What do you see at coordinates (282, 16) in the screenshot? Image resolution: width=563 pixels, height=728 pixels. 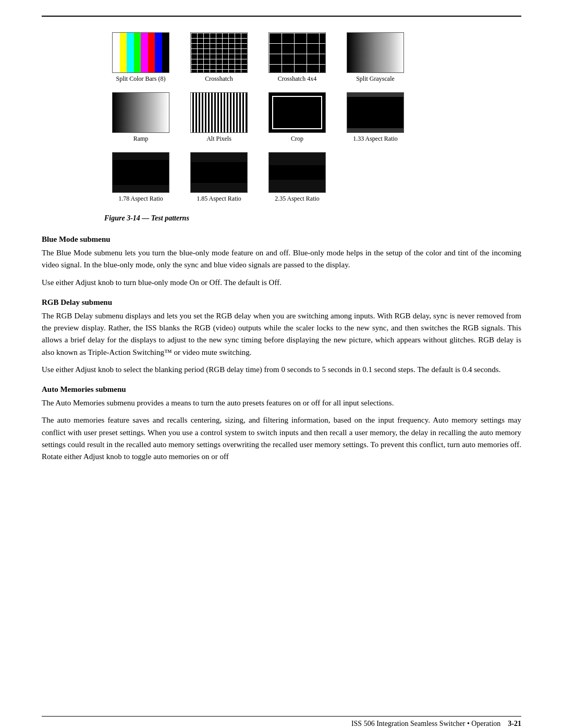 I see `top-rule` at bounding box center [282, 16].